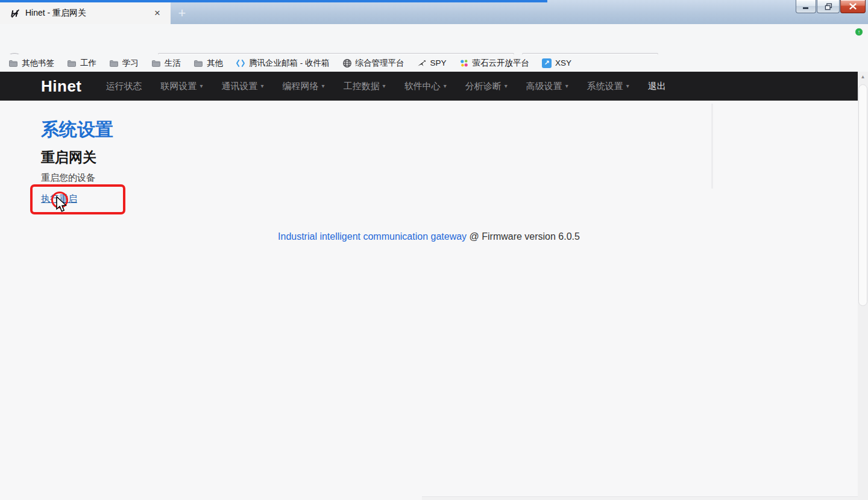 This screenshot has width=868, height=500. What do you see at coordinates (434, 39) in the screenshot?
I see `browser-toolbar: ← → 192.168.9.99/cgi-bin/luci/;stok=489f…` at bounding box center [434, 39].